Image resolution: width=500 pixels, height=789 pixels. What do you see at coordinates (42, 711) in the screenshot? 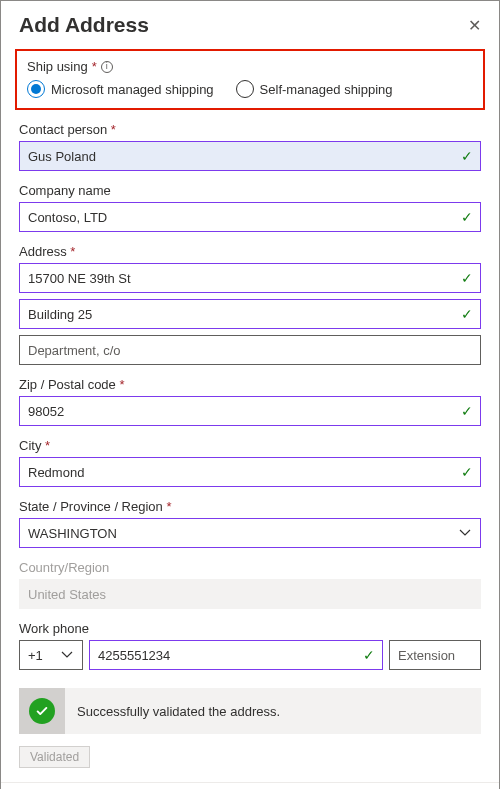
I see `success-check-icon` at bounding box center [42, 711].